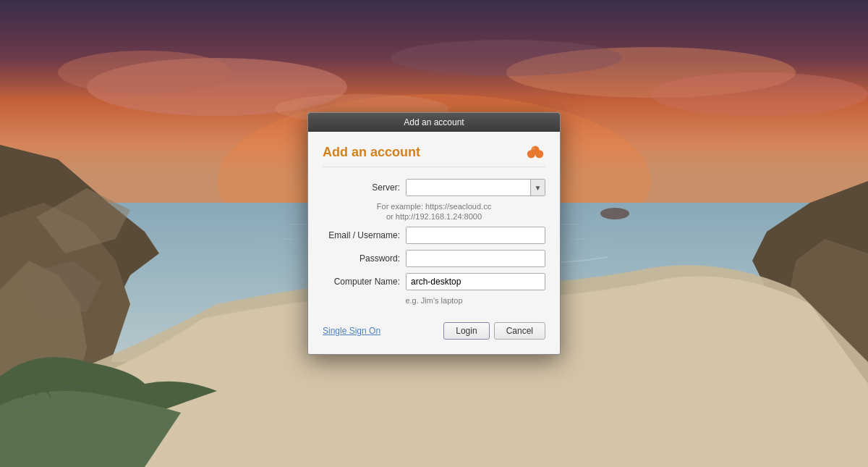 The width and height of the screenshot is (868, 467). What do you see at coordinates (365, 282) in the screenshot?
I see `computer-name-label: Computer Name:` at bounding box center [365, 282].